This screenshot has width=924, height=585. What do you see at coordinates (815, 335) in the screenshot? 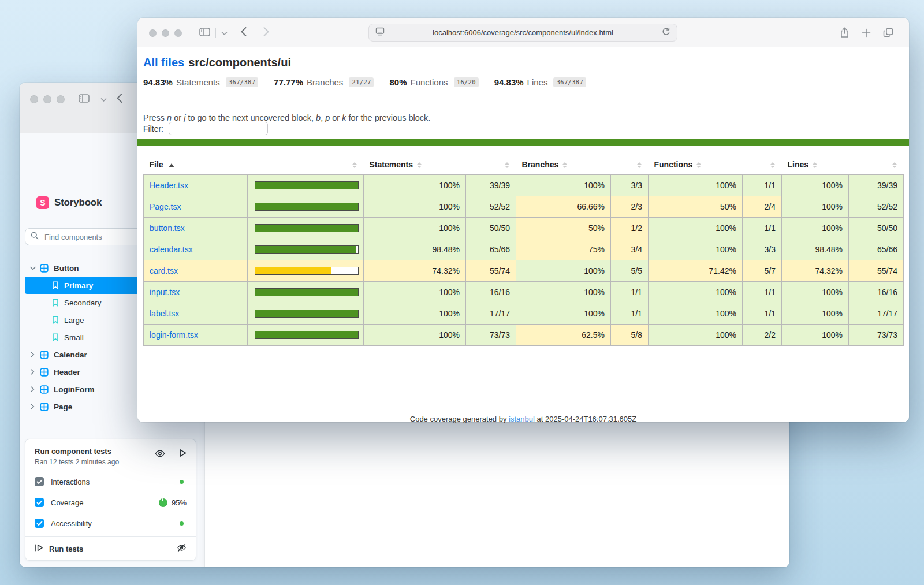
I see `lines-percent-cell: 100%` at bounding box center [815, 335].